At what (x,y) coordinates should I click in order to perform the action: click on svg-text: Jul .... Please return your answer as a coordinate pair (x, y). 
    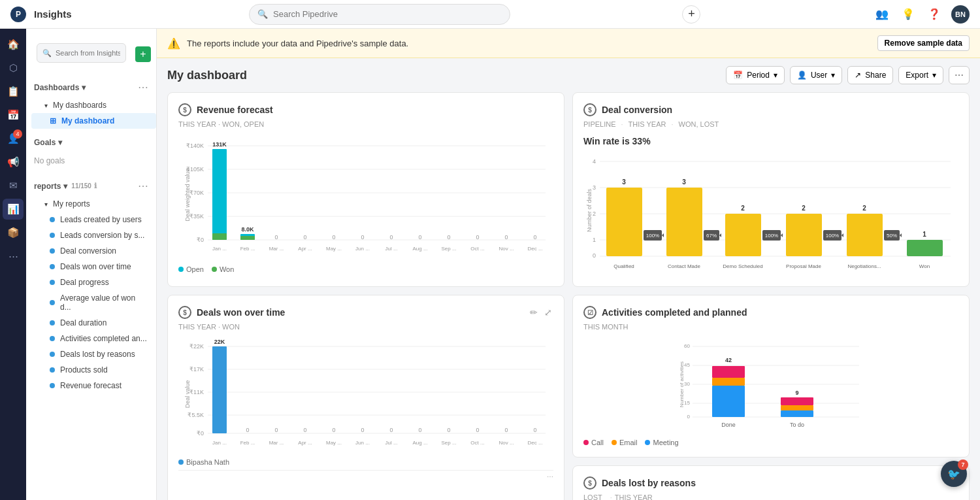
    Looking at the image, I should click on (391, 248).